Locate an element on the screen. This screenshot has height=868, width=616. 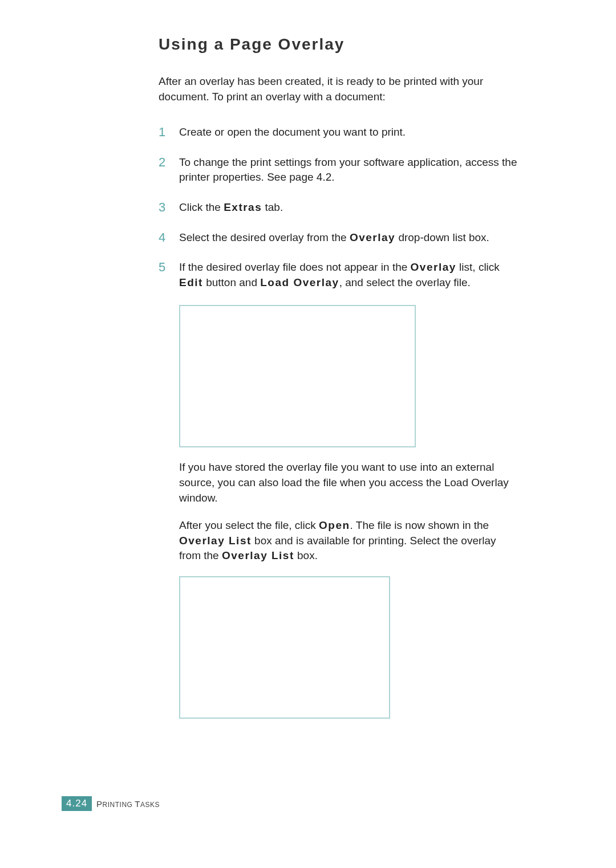
step-number: 2 is located at coordinates (169, 162).